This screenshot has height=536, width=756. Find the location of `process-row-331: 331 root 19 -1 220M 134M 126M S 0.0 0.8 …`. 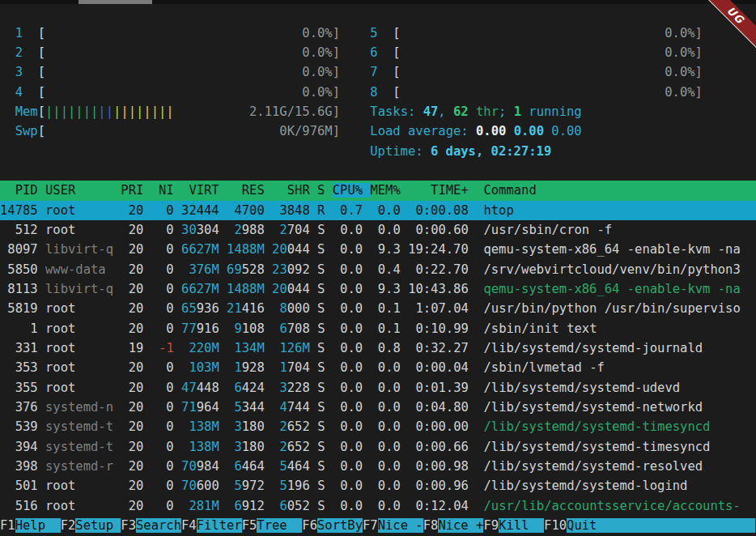

process-row-331: 331 root 19 -1 220M 134M 126M S 0.0 0.8 … is located at coordinates (378, 348).